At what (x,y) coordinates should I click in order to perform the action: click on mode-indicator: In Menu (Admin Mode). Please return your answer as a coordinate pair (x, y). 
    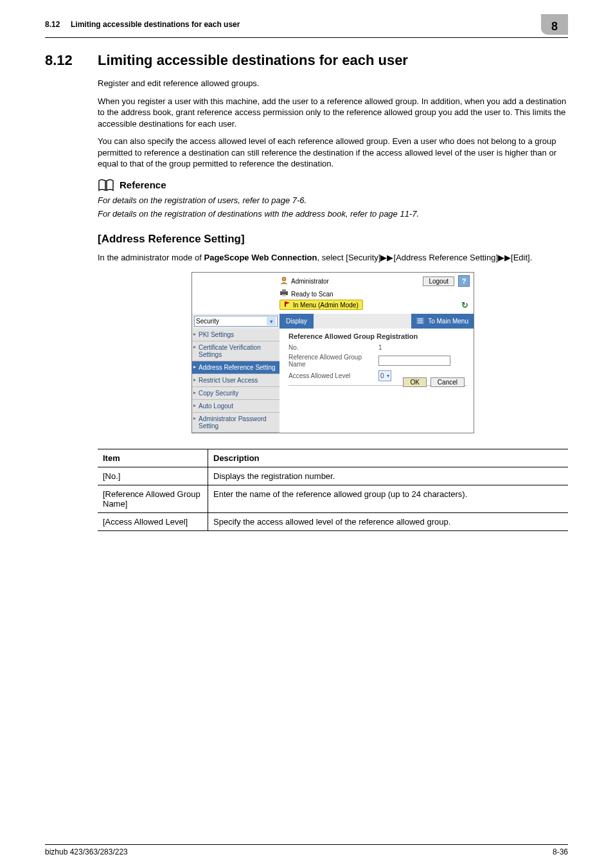
    Looking at the image, I should click on (321, 305).